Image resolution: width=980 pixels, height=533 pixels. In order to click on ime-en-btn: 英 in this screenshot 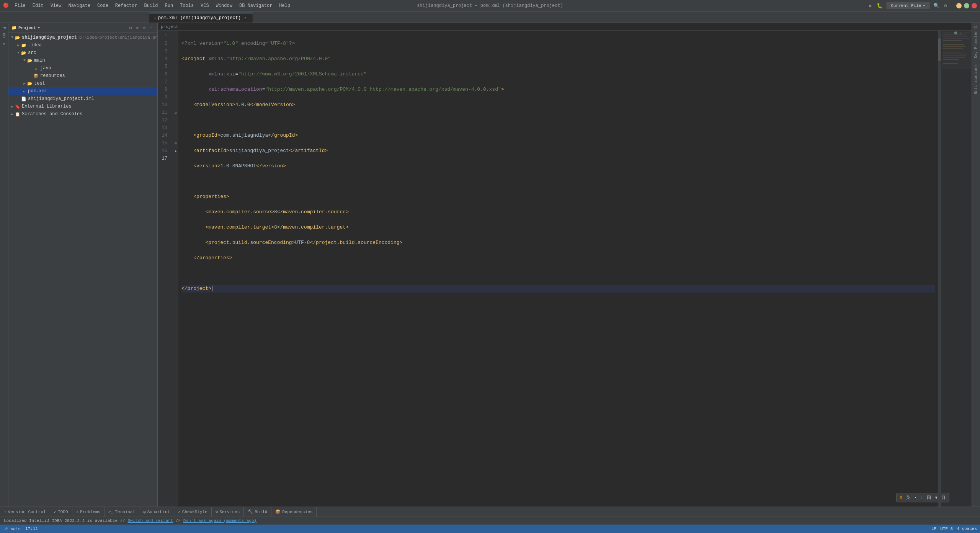, I will do `click(908, 498)`.